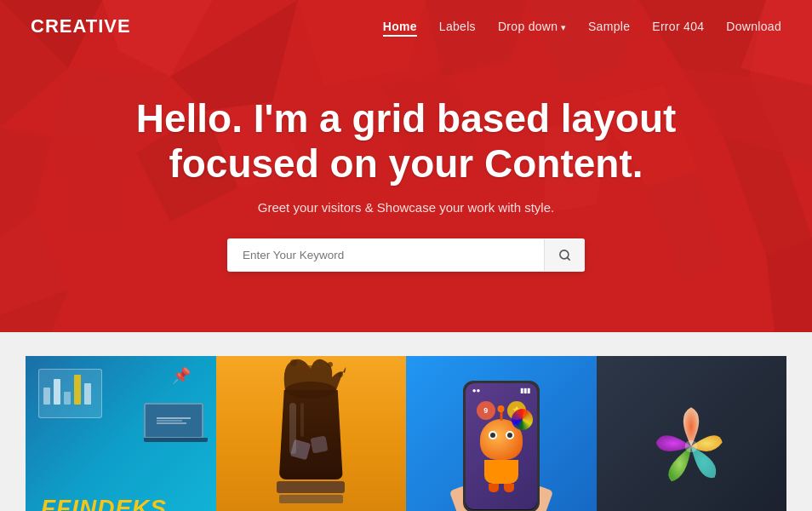 This screenshot has width=812, height=511. I want to click on cookie-layer, so click(312, 499).